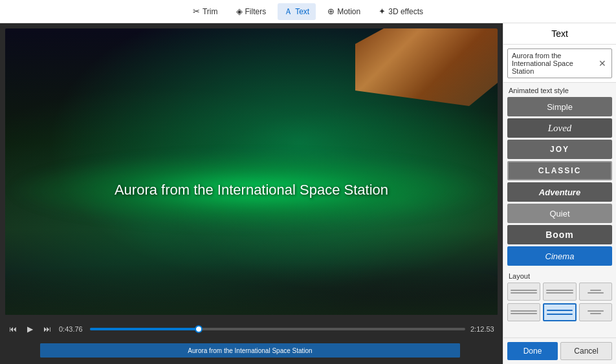 The image size is (616, 364). I want to click on style-quiet-button: Quiet, so click(560, 213).